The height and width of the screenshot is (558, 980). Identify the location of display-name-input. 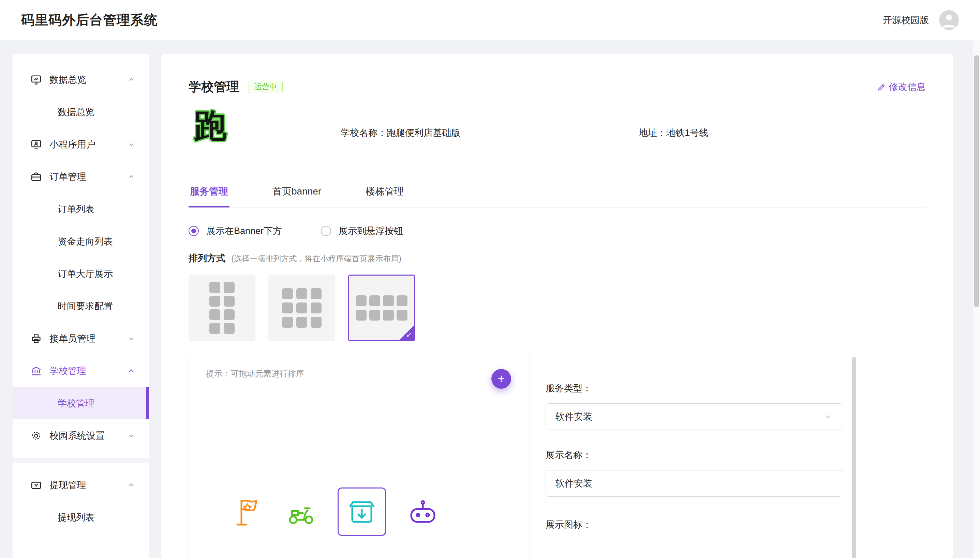
(694, 484).